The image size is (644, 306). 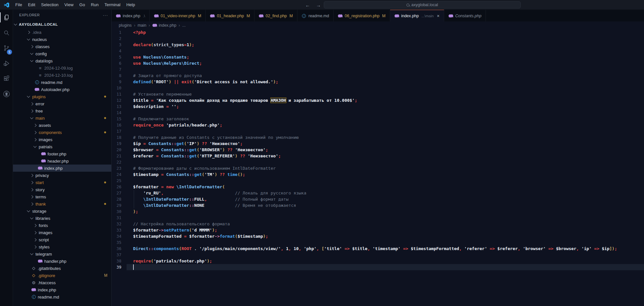 What do you see at coordinates (62, 161) in the screenshot?
I see `tree-item-header.php: header.php` at bounding box center [62, 161].